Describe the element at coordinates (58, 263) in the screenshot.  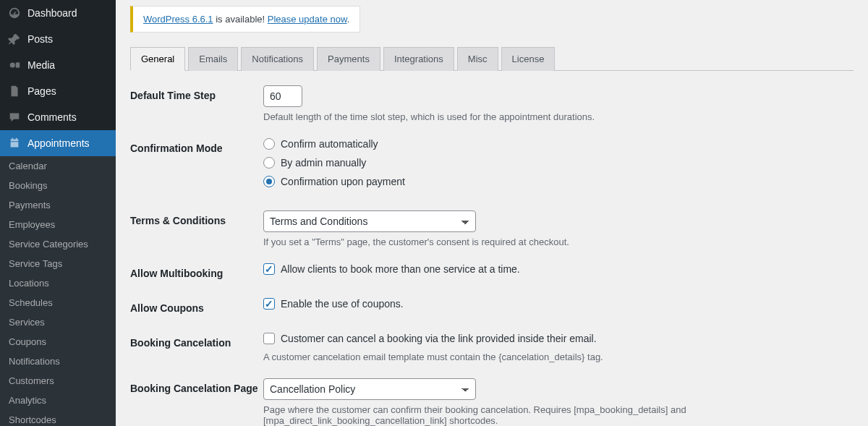
I see `submenu-item-service-tags: Service Tags` at that location.